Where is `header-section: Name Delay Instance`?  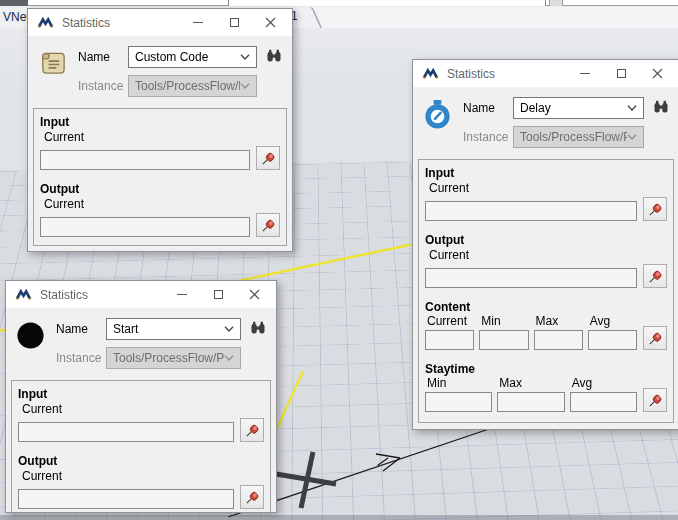 header-section: Name Delay Instance is located at coordinates (546, 122).